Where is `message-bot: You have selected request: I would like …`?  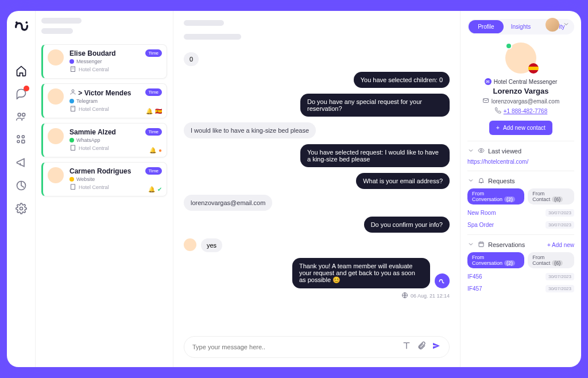 message-bot: You have selected request: I would like … is located at coordinates (375, 156).